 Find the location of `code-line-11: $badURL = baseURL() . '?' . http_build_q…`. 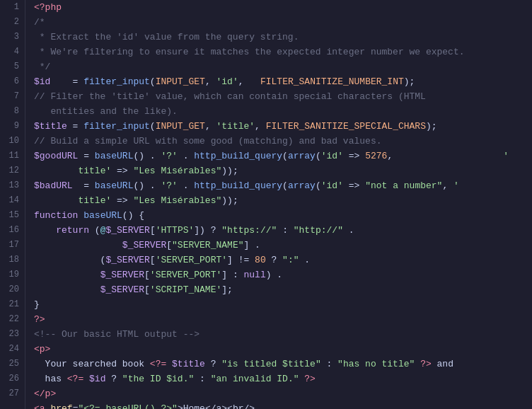

code-line-11: $badURL = baseURL() . '?' . http_build_q… is located at coordinates (283, 185).